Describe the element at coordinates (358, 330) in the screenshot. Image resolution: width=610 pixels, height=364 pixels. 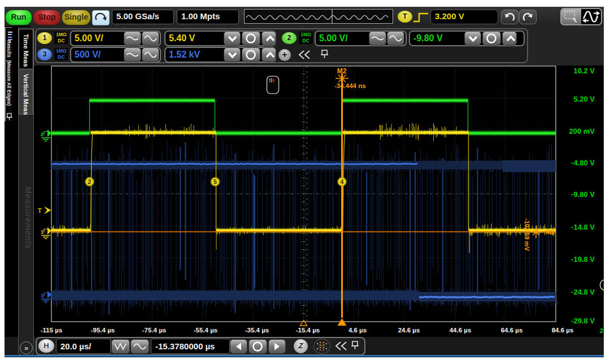
I see `svg-text: 4.6 µs` at that location.